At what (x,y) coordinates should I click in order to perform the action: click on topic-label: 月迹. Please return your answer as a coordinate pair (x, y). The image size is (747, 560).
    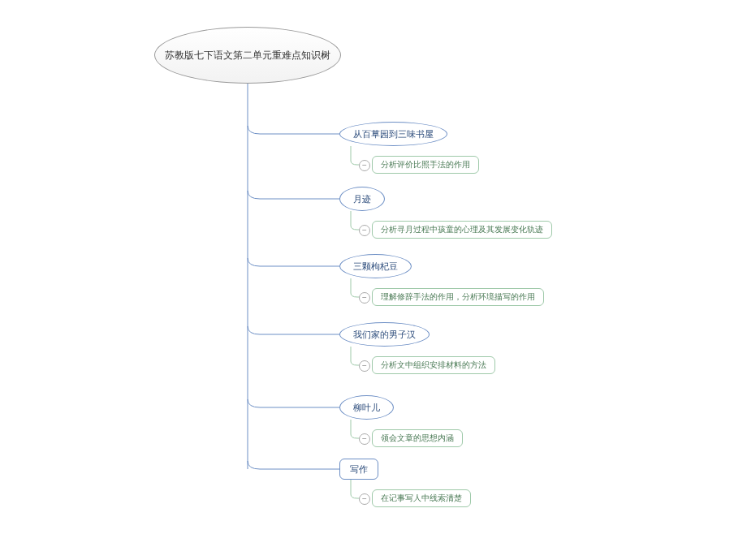
    Looking at the image, I should click on (362, 200).